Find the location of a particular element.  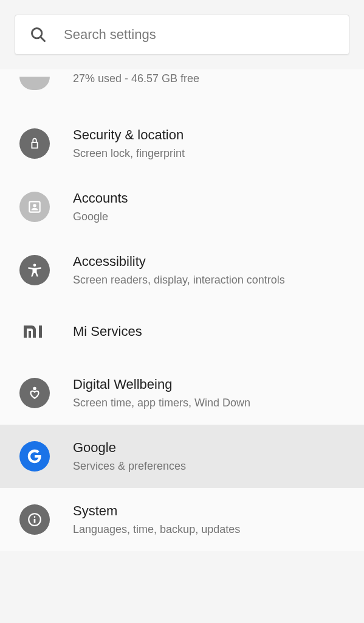

settings-item-miservices: Mi Services is located at coordinates (182, 332).